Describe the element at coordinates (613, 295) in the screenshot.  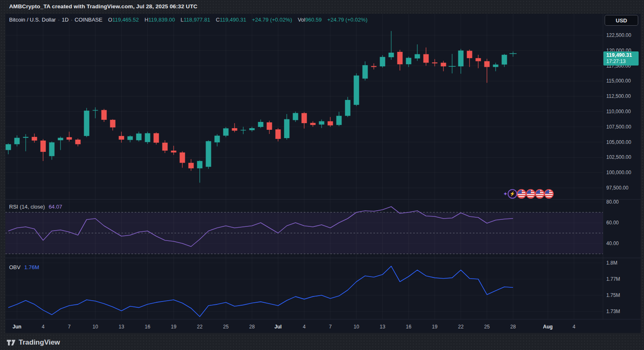
I see `obv-axis-label: 1.75M` at that location.